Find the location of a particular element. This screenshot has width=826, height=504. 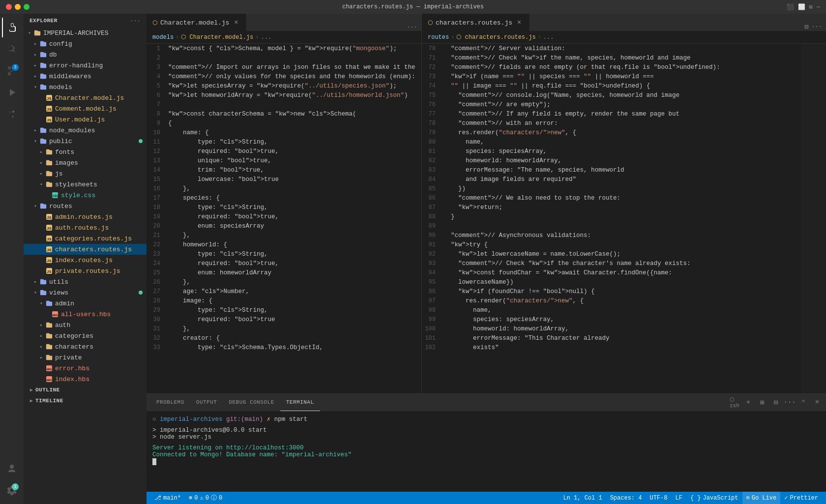

right-tab-close: × is located at coordinates (519, 23).